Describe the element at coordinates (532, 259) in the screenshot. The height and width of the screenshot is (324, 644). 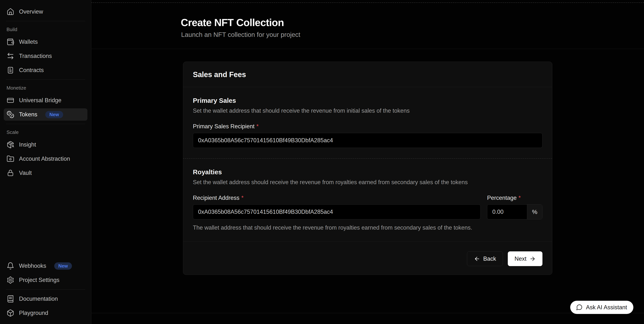
I see `arrow-right-icon` at that location.